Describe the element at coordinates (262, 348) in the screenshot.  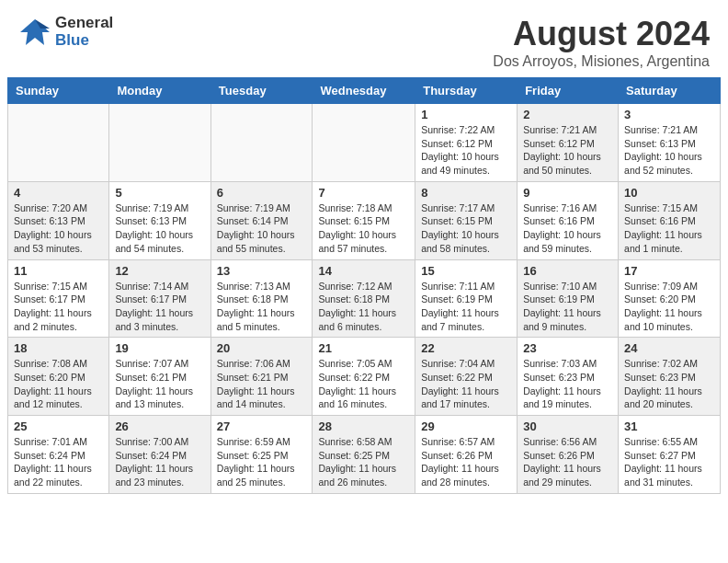
I see `day-number: 20` at that location.